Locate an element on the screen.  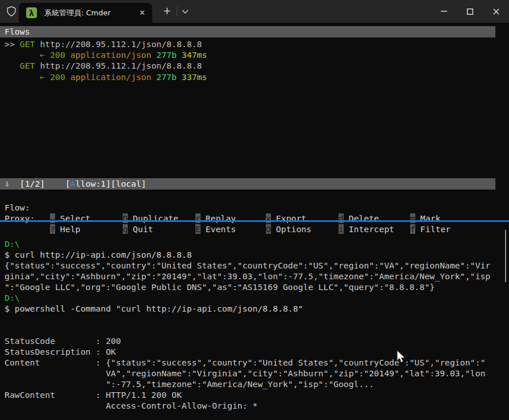
mouse-cursor-icon is located at coordinates (402, 357).